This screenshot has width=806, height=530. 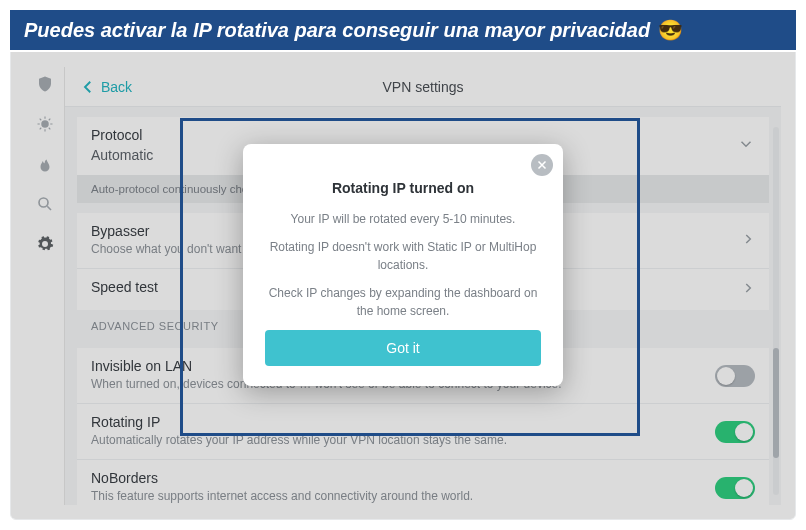 What do you see at coordinates (337, 30) in the screenshot?
I see `banner-text: Puedes activar la IP rotativa para conse…` at bounding box center [337, 30].